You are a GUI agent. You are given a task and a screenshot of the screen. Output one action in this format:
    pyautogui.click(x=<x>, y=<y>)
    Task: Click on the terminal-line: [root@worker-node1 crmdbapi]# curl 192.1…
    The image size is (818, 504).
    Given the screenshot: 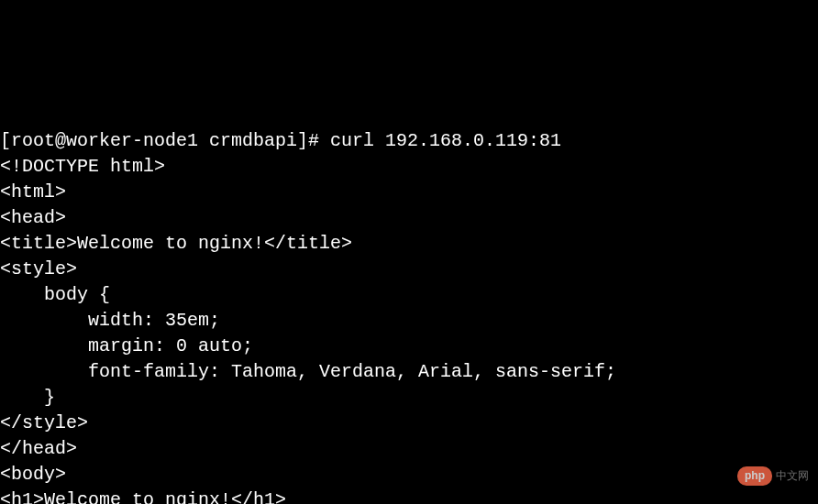 What is the action you would take?
    pyautogui.click(x=281, y=141)
    